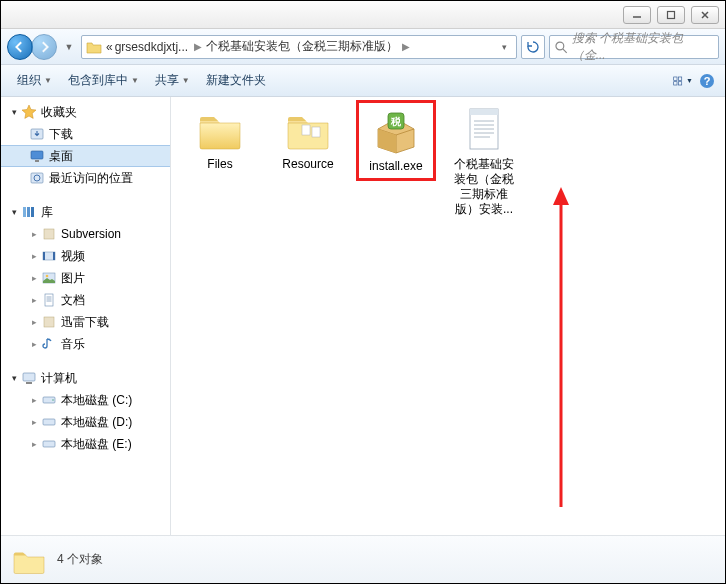 The image size is (726, 584). Describe the element at coordinates (37, 156) in the screenshot. I see `desktop-icon` at that location.